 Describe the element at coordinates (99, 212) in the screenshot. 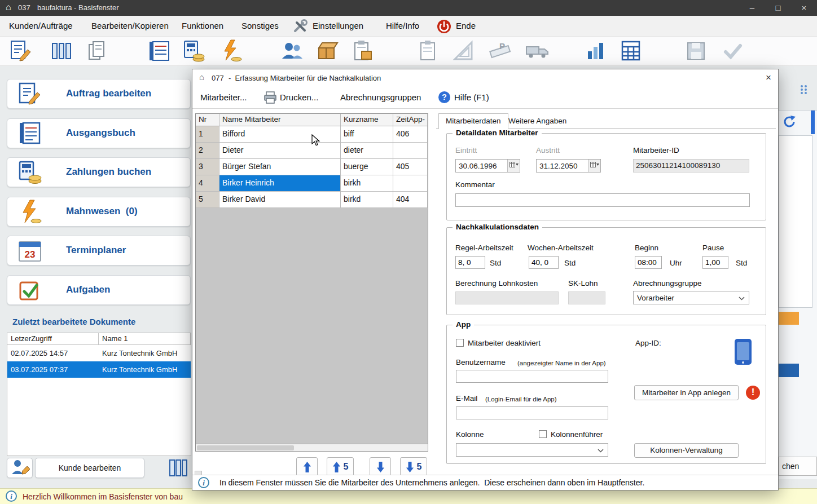

I see `sidebar-item-mahnwesen: Mahnwesen (0)` at that location.